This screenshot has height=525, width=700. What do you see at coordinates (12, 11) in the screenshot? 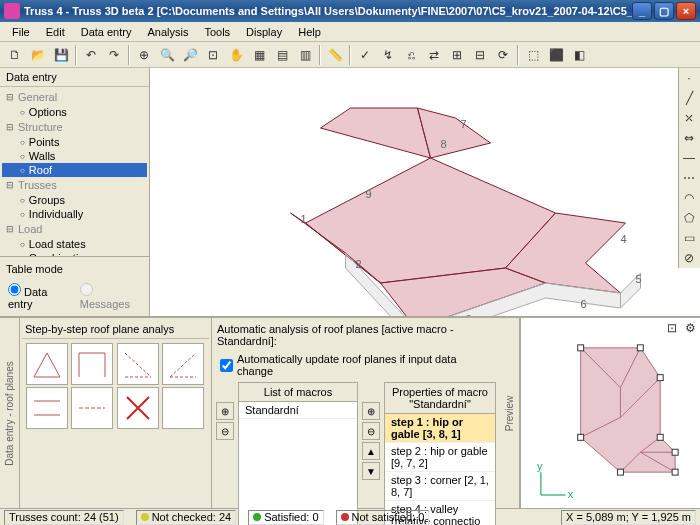
I see `app-icon` at bounding box center [12, 11].